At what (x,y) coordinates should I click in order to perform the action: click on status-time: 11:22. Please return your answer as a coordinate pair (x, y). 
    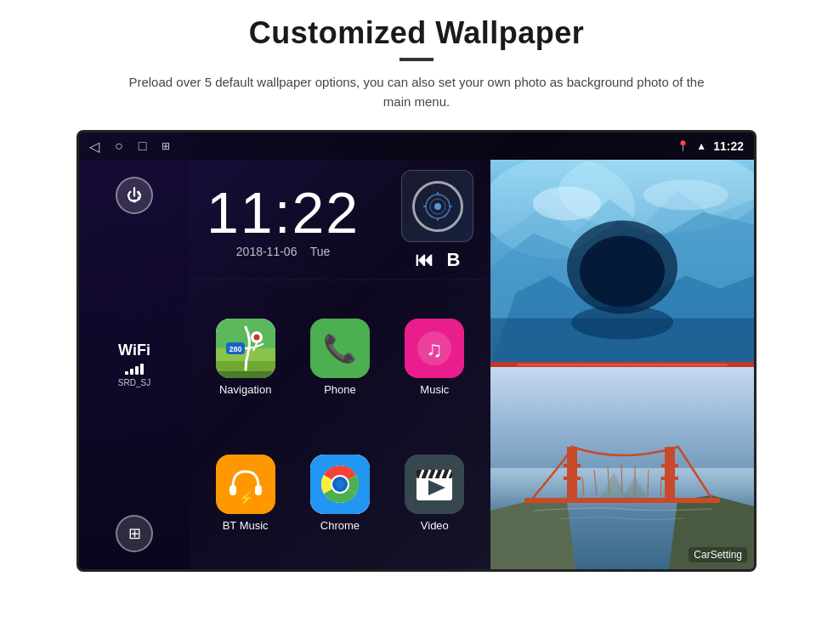
    Looking at the image, I should click on (728, 146).